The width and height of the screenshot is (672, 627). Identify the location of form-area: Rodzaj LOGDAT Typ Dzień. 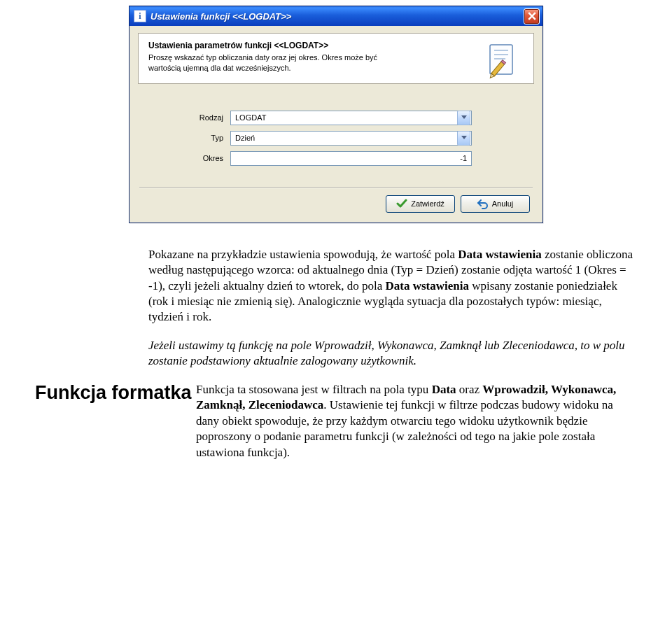
(336, 136).